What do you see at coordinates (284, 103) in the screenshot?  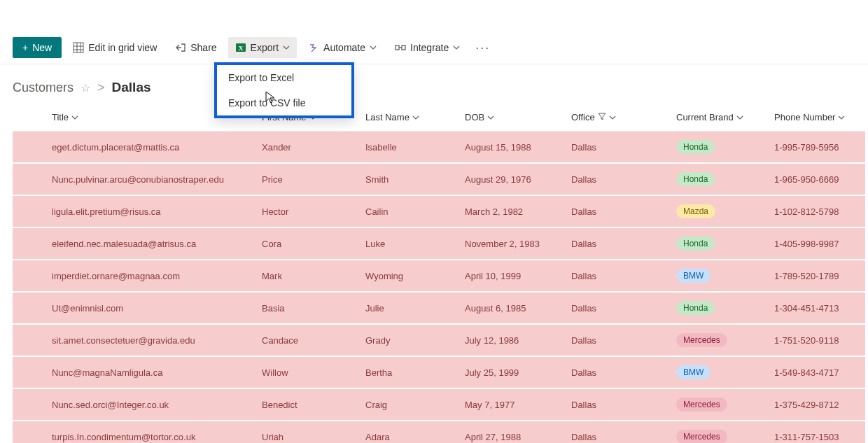 I see `export-csv-item: Export to CSV file` at bounding box center [284, 103].